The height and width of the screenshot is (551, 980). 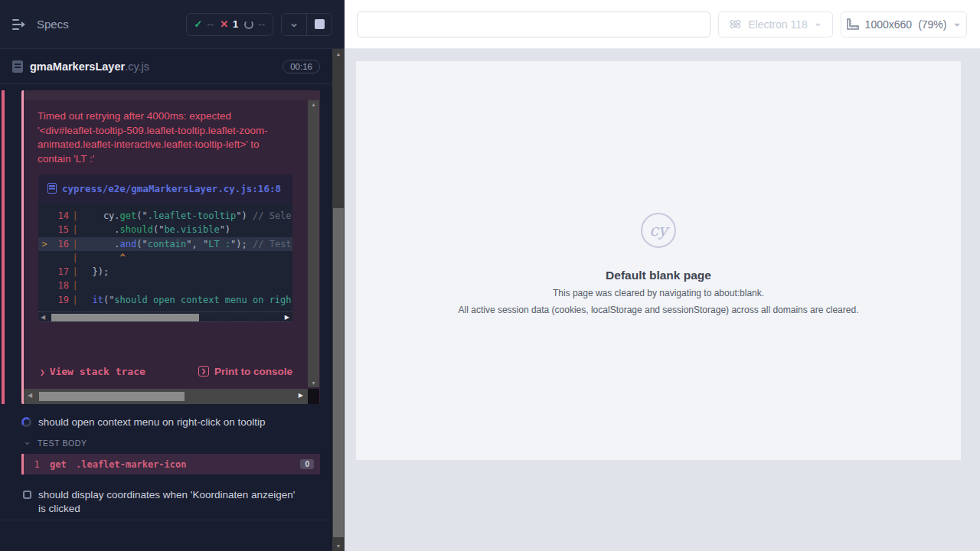 What do you see at coordinates (165, 272) in the screenshot?
I see `code-line: 17| });` at bounding box center [165, 272].